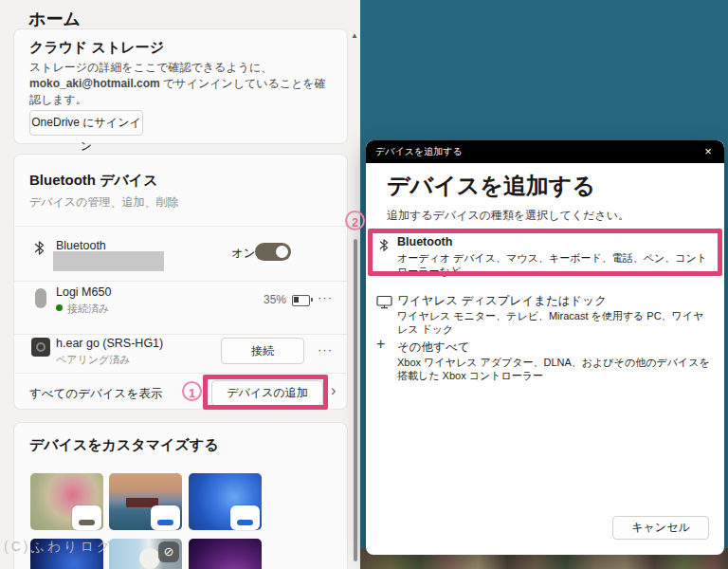 The width and height of the screenshot is (728, 569). What do you see at coordinates (124, 446) in the screenshot?
I see `customize-card-title: デバイスをカスタマイズする` at bounding box center [124, 446].